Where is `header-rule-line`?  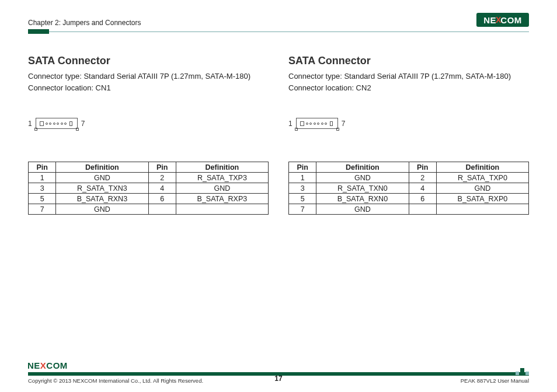
header-rule-line is located at coordinates (289, 32).